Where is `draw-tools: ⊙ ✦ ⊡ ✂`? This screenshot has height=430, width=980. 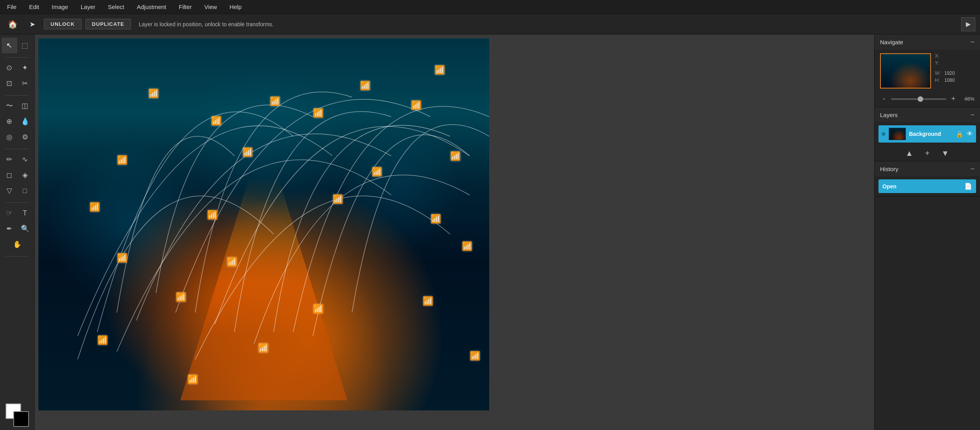 draw-tools: ⊙ ✦ ⊡ ✂ is located at coordinates (17, 76).